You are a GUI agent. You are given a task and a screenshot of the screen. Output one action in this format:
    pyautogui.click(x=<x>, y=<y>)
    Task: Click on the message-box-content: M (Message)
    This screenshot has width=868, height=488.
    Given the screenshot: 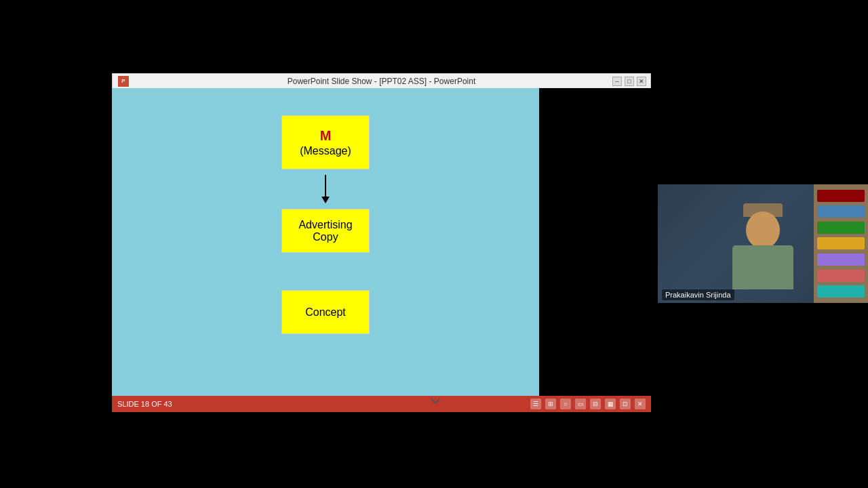 What is the action you would take?
    pyautogui.click(x=326, y=142)
    